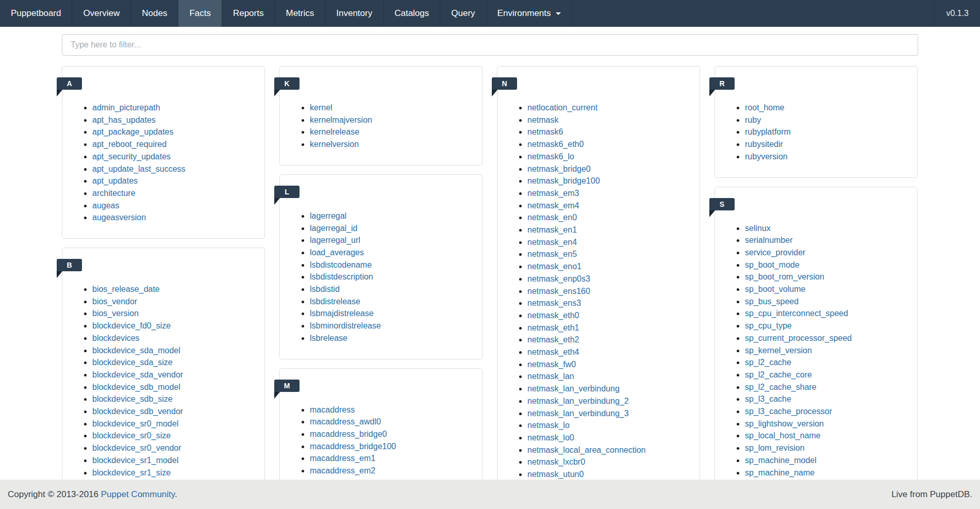  What do you see at coordinates (543, 120) in the screenshot?
I see `fact-link: netmask` at bounding box center [543, 120].